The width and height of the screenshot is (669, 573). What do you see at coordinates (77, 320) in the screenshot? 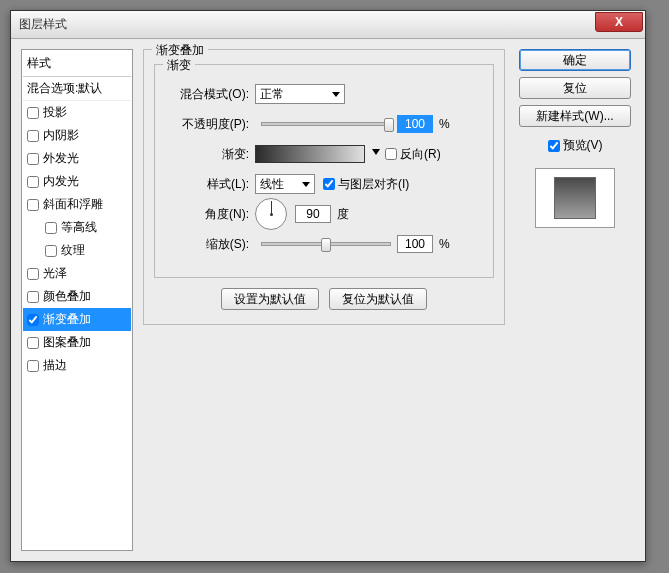
I see `sidebar-item: 渐变叠加` at bounding box center [77, 320].